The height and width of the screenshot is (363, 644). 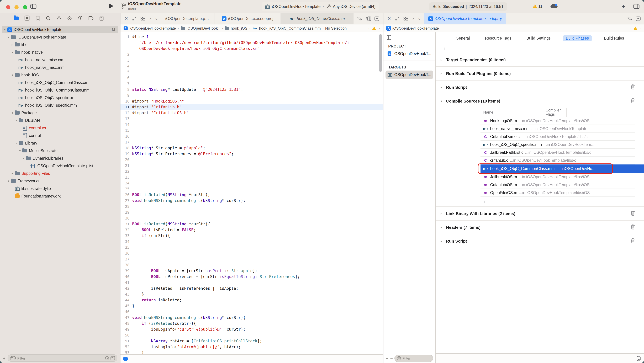 I want to click on add-build-phase-plus-icon: +, so click(x=445, y=48).